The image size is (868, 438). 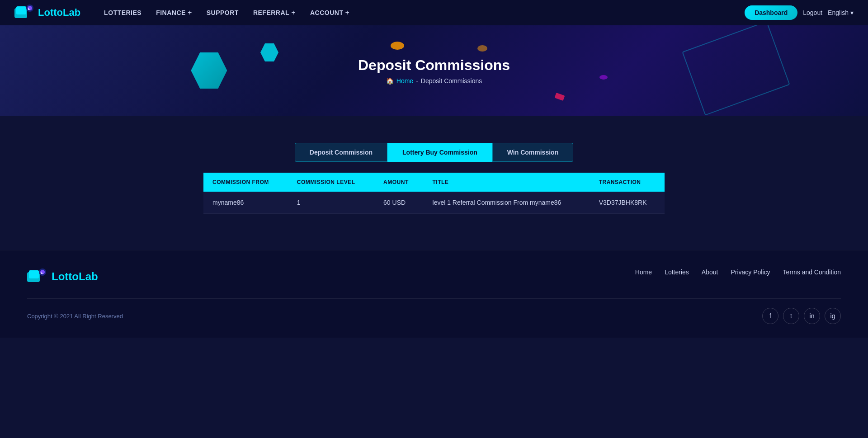 I want to click on account-plus-icon: +, so click(x=348, y=13).